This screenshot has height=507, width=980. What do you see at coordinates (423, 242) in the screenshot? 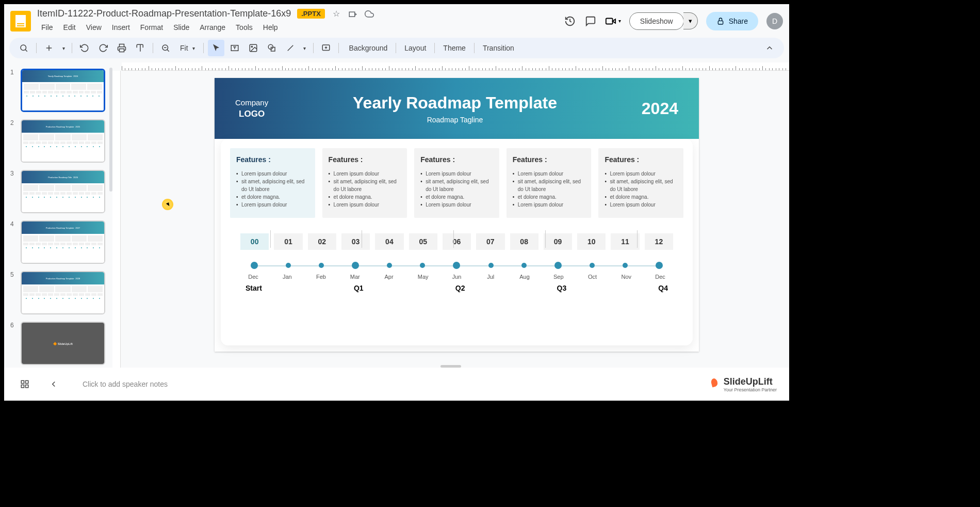
I see `timeline-number-05: 05` at bounding box center [423, 242].